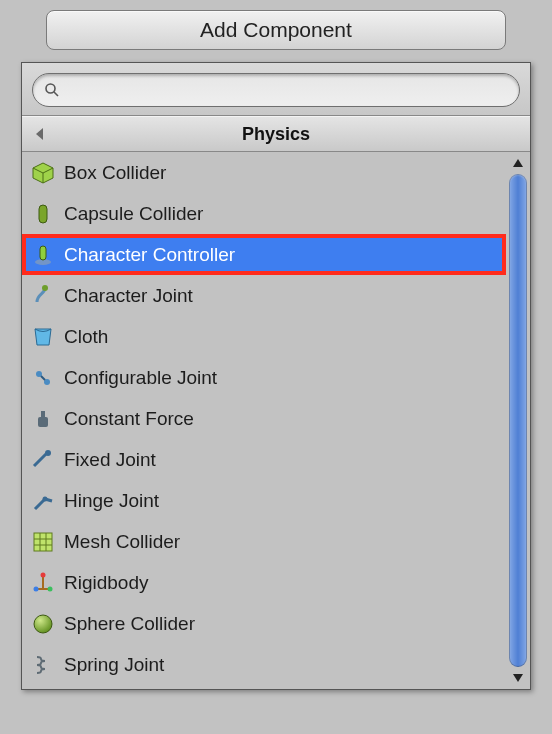  I want to click on list-item: Box Collider, so click(264, 172).